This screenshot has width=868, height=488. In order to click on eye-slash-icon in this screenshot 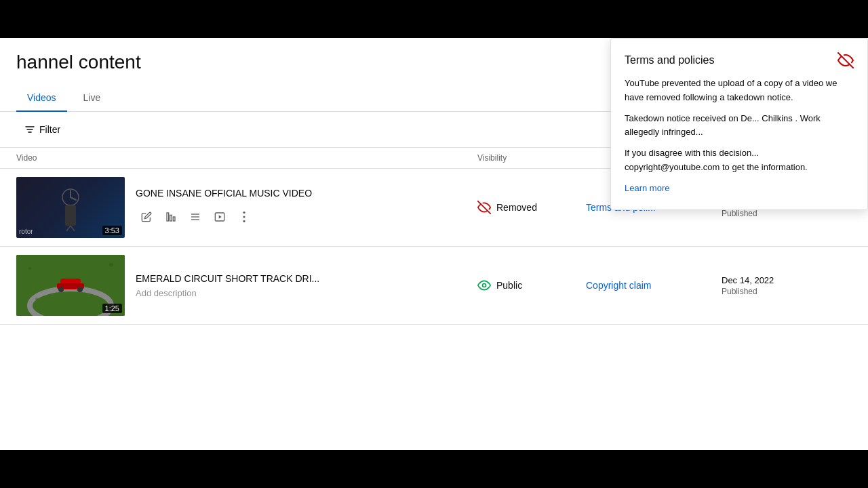, I will do `click(846, 60)`.